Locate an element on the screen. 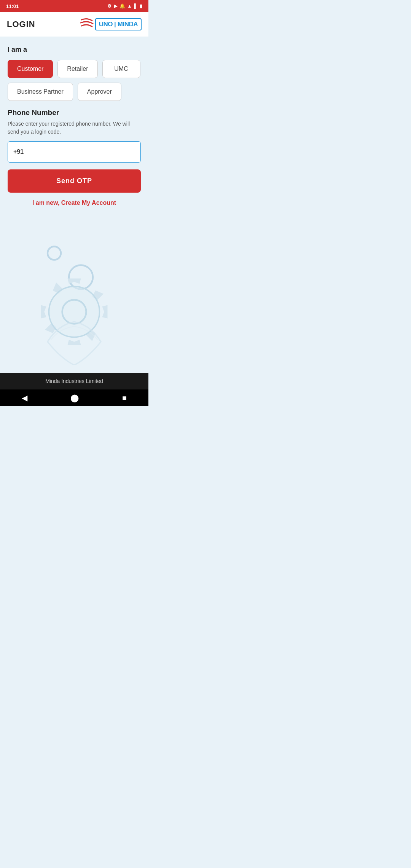  role-button-umc: UMC is located at coordinates (121, 69).